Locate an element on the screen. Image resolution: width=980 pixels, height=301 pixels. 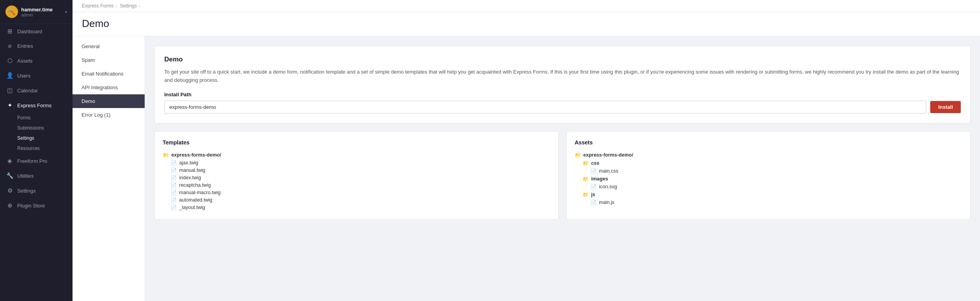
template-file-index: 📄 index.twig is located at coordinates (357, 178).